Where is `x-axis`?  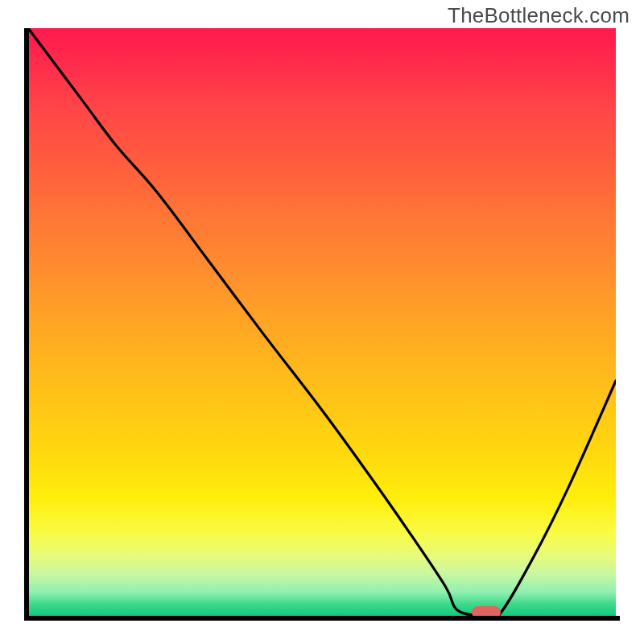 x-axis is located at coordinates (322, 618).